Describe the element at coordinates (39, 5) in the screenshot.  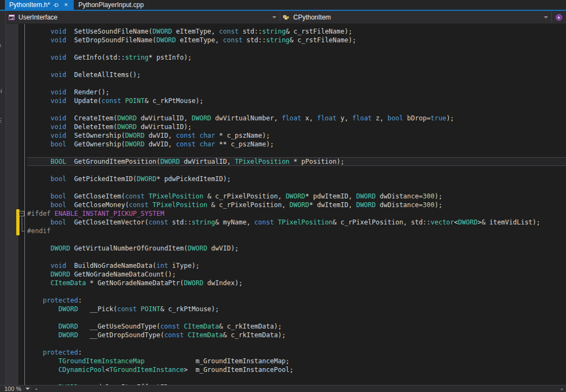
I see `tab-pythonitem-h: PythonItem.h* ✕` at that location.